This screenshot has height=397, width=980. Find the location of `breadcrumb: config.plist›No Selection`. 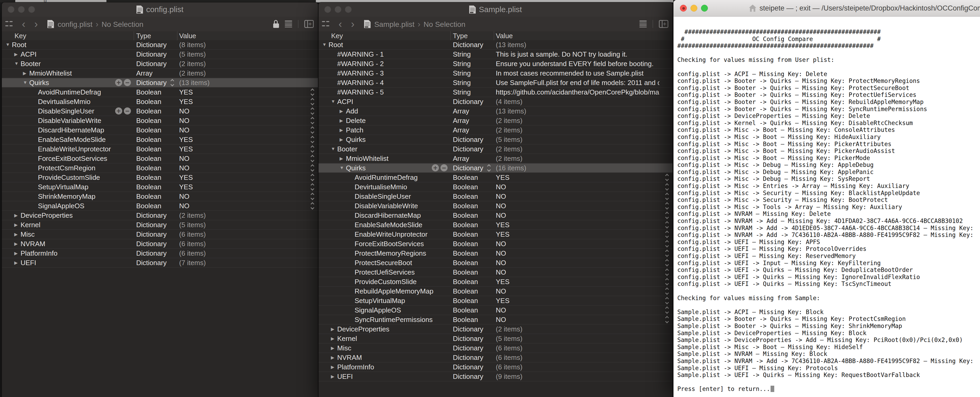

breadcrumb: config.plist›No Selection is located at coordinates (100, 24).